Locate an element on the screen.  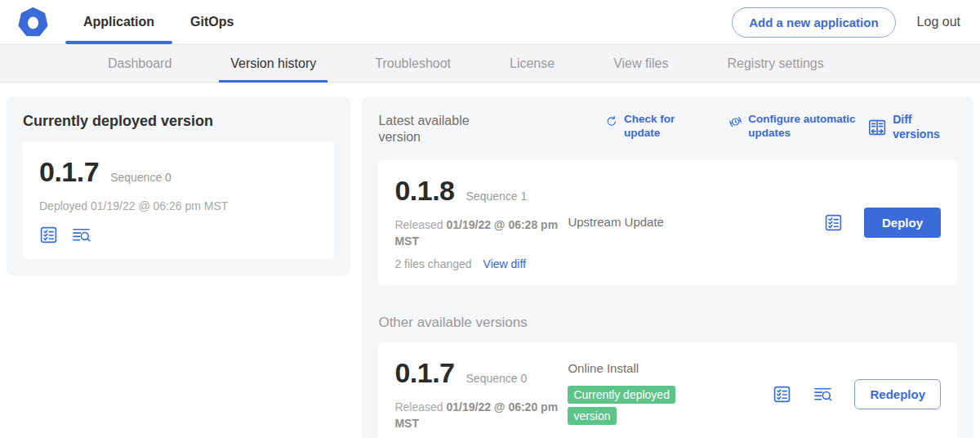
other-sequence: Sequence 0 is located at coordinates (497, 378).